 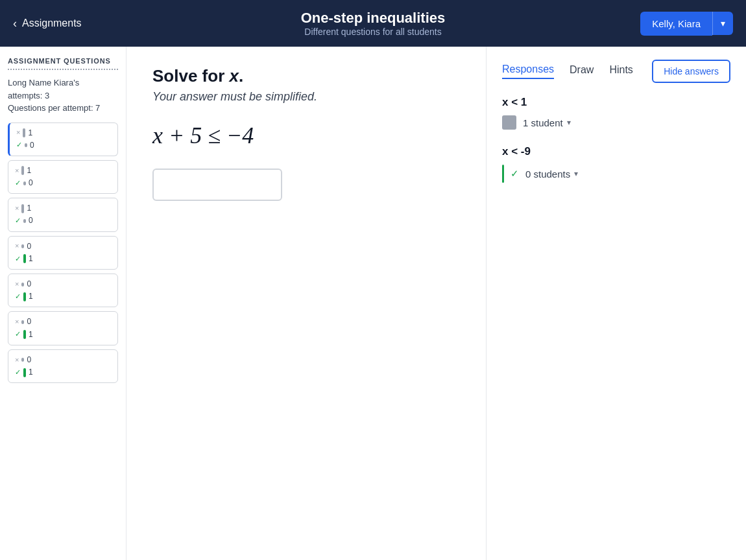 I want to click on question-item-6: × 0 ✓ 1, so click(x=63, y=328).